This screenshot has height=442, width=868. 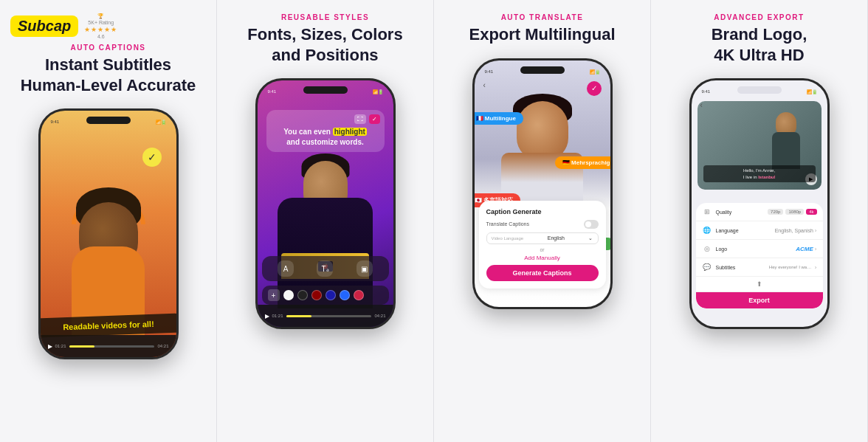 What do you see at coordinates (791, 267) in the screenshot?
I see `subtitles-value: Hey everyone! I wanted to talk about som…` at bounding box center [791, 267].